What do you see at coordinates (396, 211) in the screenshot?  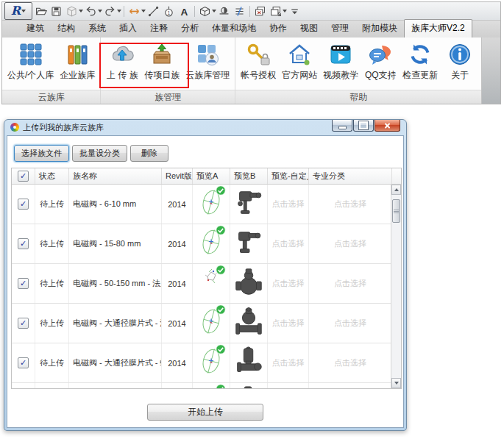 I see `scrollbar-thumb` at bounding box center [396, 211].